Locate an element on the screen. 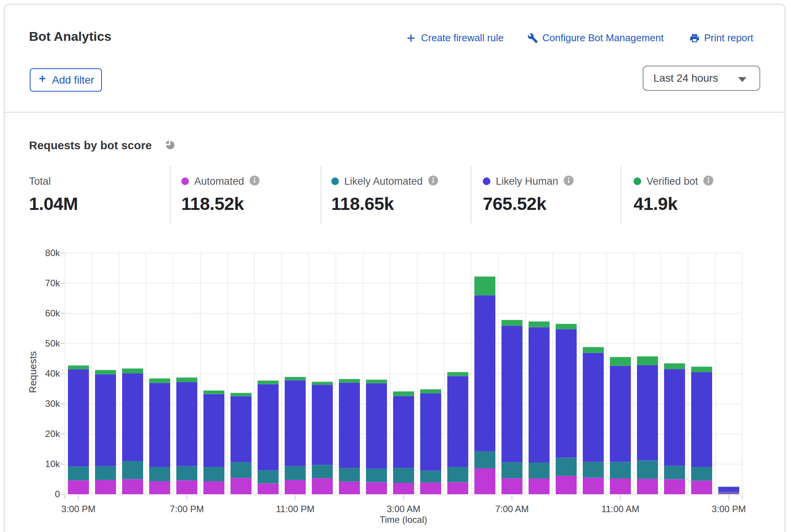 The width and height of the screenshot is (790, 532). create-firewall-rule-link: Create firewall rule is located at coordinates (455, 38).